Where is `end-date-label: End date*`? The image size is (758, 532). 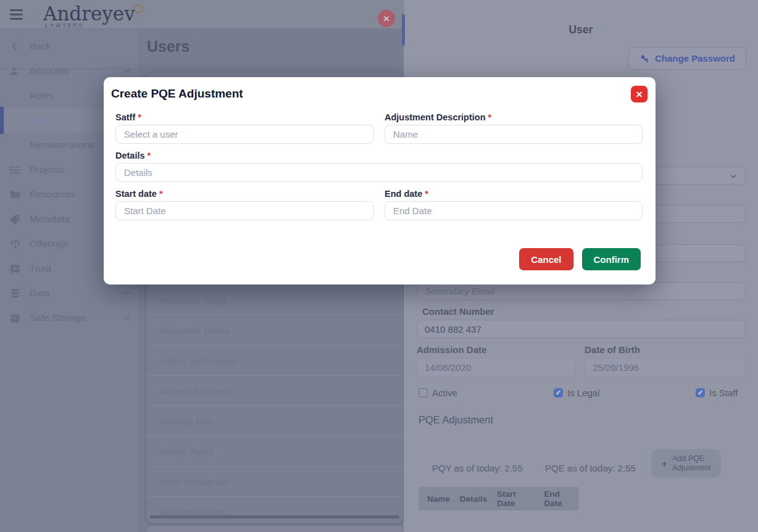 end-date-label: End date* is located at coordinates (406, 194).